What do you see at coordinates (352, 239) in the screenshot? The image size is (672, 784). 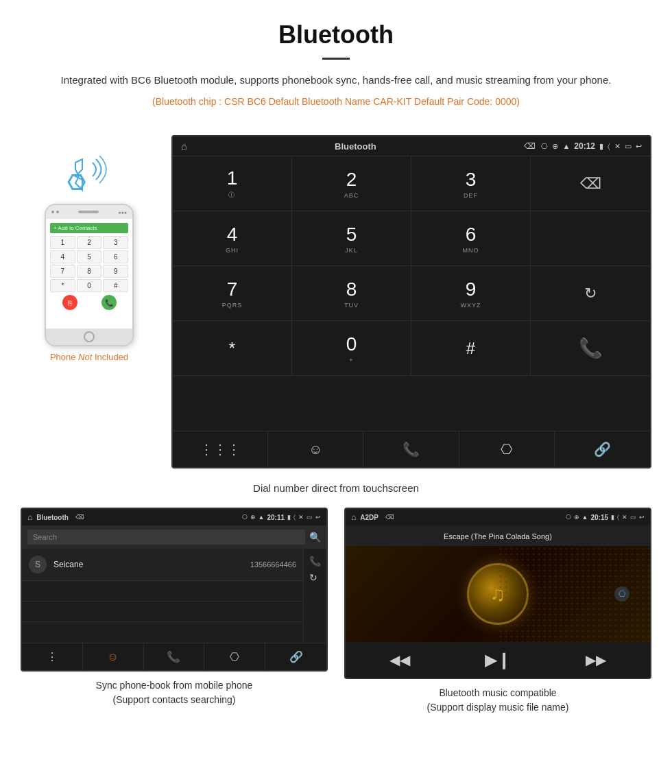 I see `dp-key-5: 5JKL` at bounding box center [352, 239].